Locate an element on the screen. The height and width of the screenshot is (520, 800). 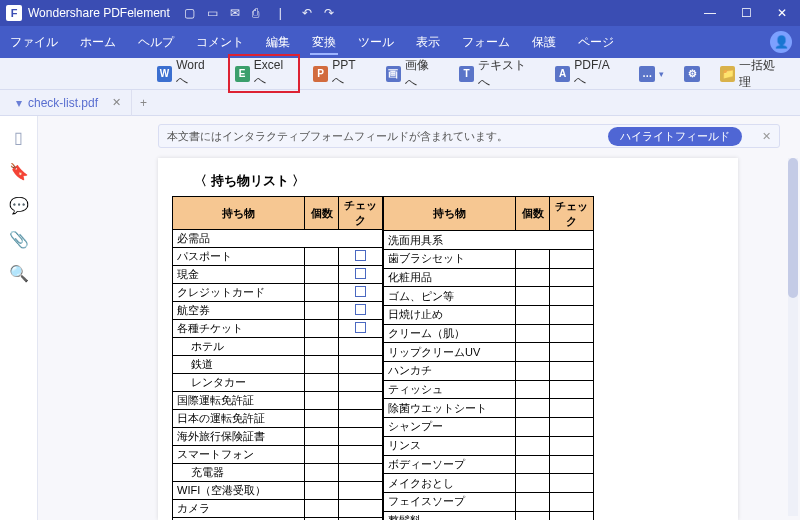
ribbon-テキストへ: Tテキストへ is located at coordinates (497, 74).